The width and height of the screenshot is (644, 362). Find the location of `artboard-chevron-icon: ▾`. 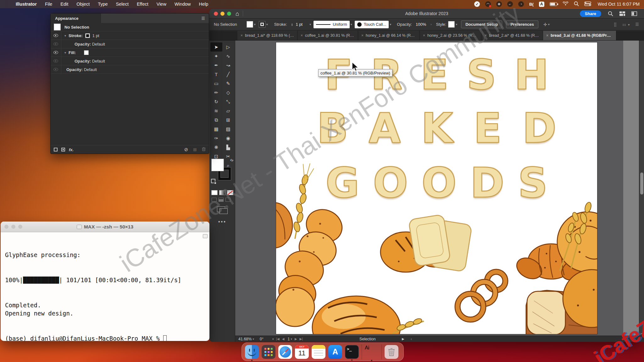

artboard-chevron-icon: ▾ is located at coordinates (291, 339).